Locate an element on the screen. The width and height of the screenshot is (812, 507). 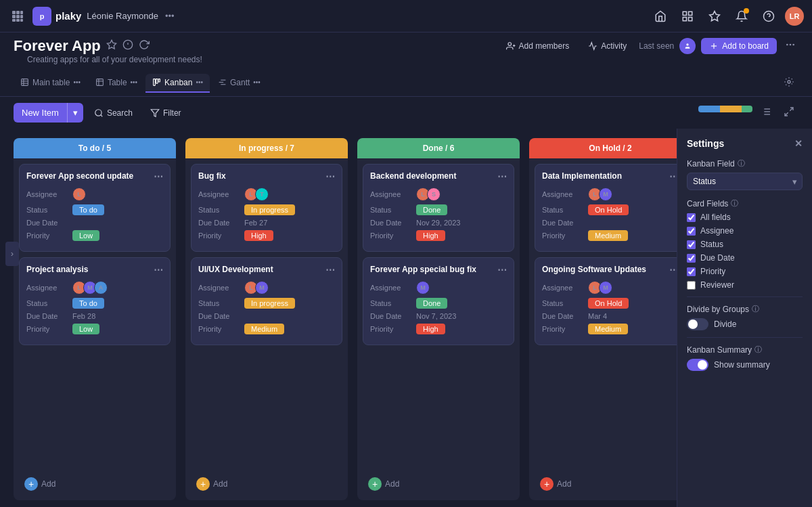
tab-kanban: Kanban ••• is located at coordinates (177, 83).